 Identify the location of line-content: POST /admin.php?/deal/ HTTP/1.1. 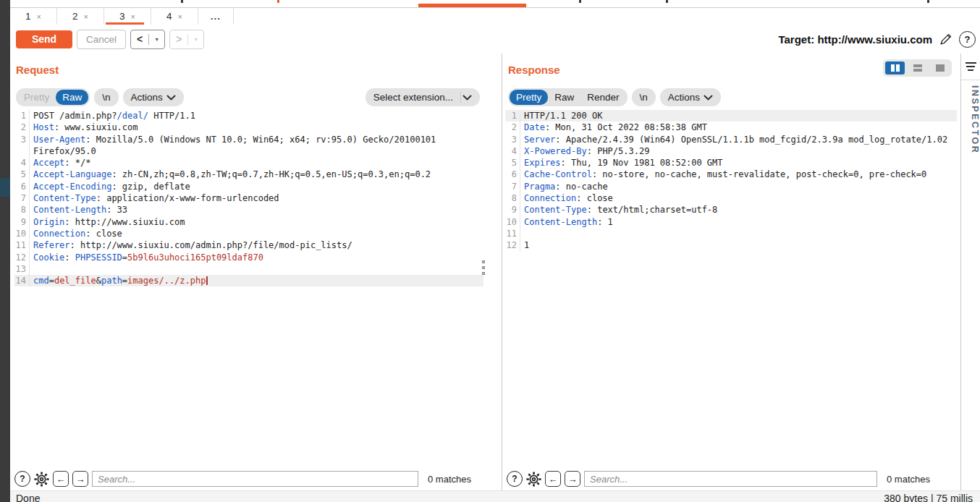
(256, 116).